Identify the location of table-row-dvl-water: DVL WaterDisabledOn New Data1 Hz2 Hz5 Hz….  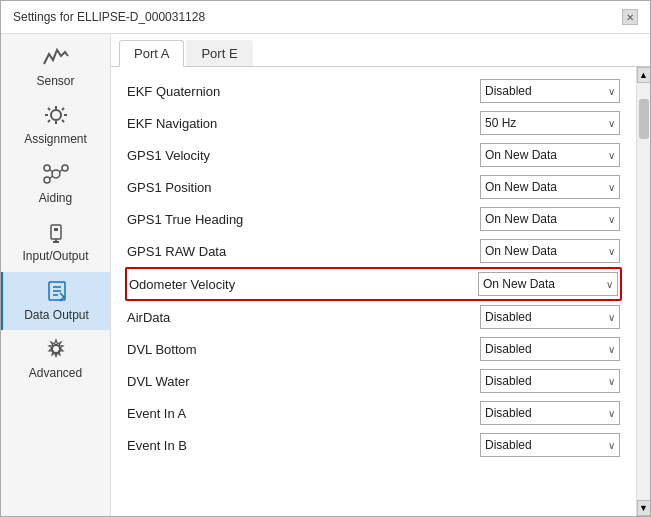
(374, 381).